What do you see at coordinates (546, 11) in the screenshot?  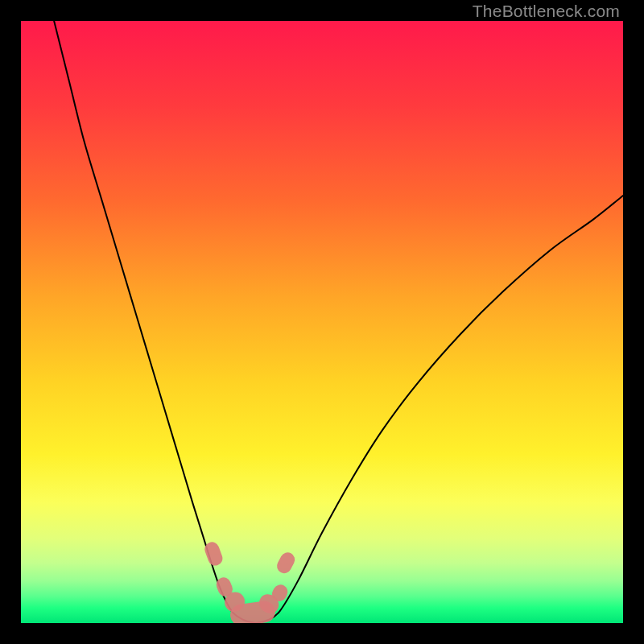 I see `watermark-text: TheBottleneck.com` at bounding box center [546, 11].